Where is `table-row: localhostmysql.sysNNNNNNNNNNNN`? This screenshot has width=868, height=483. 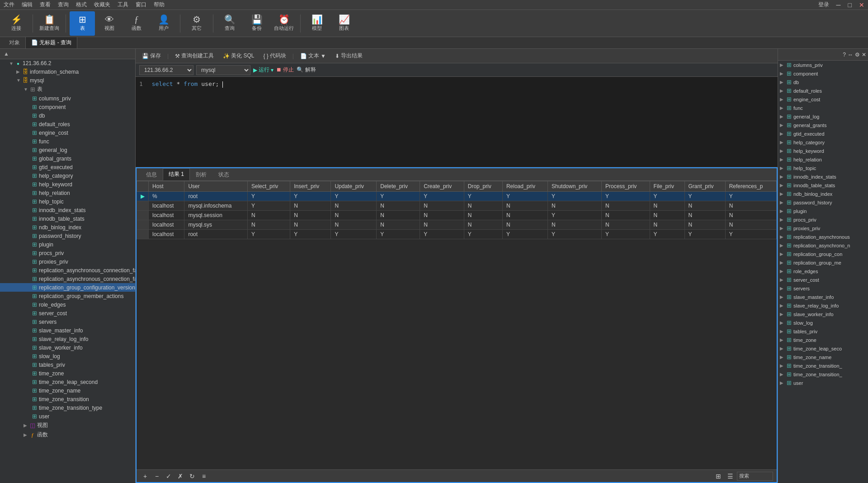
table-row: localhostmysql.sysNNNNNNNNNNNN is located at coordinates (457, 225).